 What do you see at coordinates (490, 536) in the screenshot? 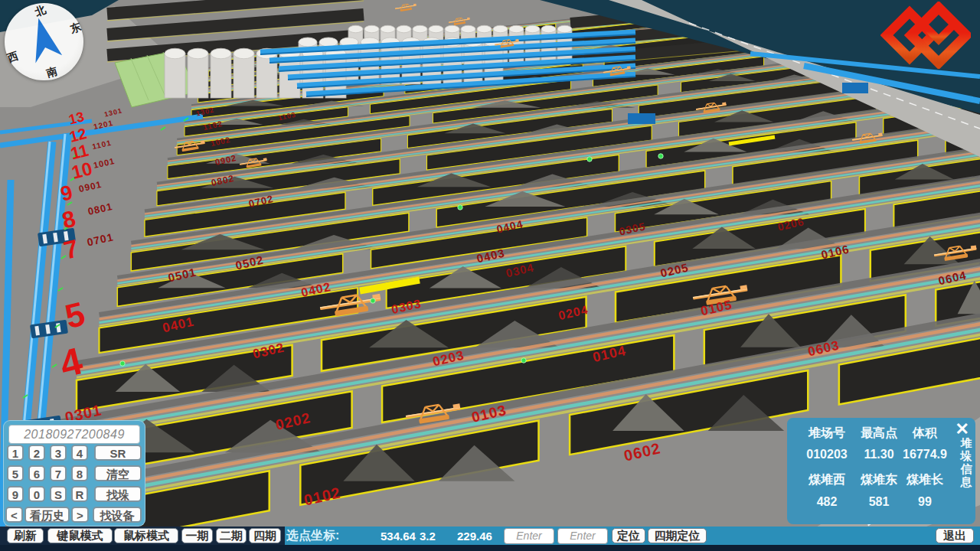
I see `bottom-toolbar: 选点坐标: 534.64 3.2 229.46 Enter Enter 退出 刷…` at bounding box center [490, 536].